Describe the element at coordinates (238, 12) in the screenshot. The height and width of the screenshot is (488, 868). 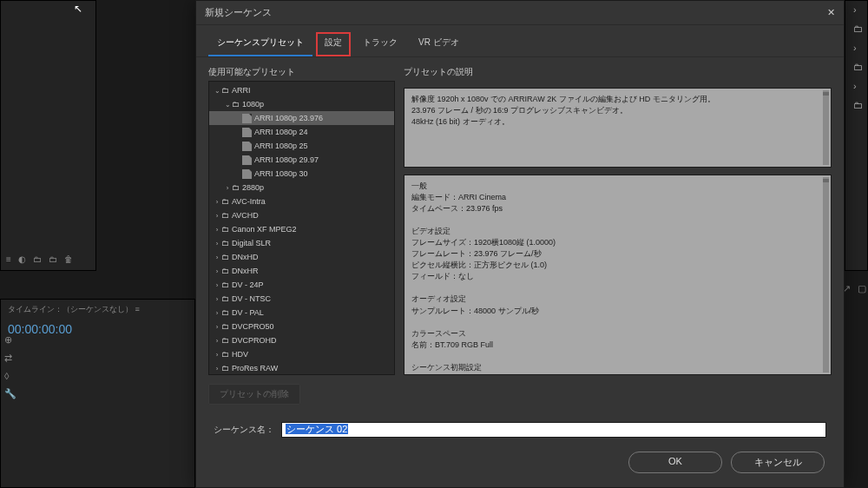
I see `dialog-title: 新規シーケンス` at that location.